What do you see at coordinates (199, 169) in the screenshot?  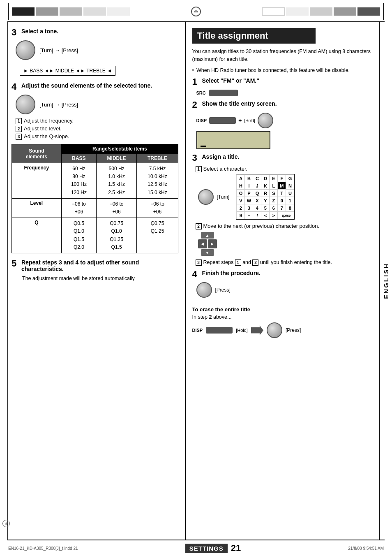 I see `box-1: 1` at bounding box center [199, 169].